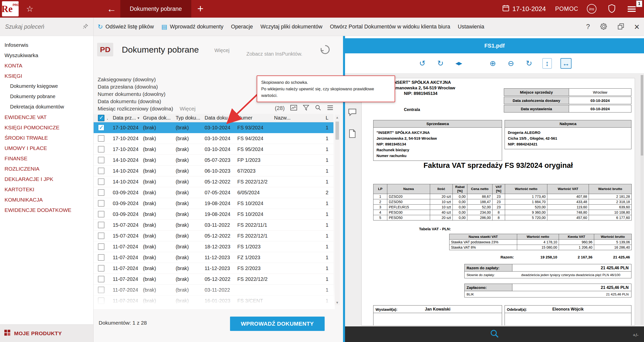 The width and height of the screenshot is (644, 342). What do you see at coordinates (47, 159) in the screenshot?
I see `sidebar-item: FINANSE` at bounding box center [47, 159].